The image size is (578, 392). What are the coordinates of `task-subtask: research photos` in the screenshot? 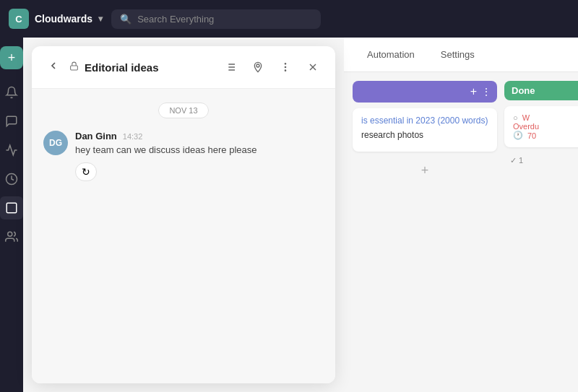 It's located at (425, 135).